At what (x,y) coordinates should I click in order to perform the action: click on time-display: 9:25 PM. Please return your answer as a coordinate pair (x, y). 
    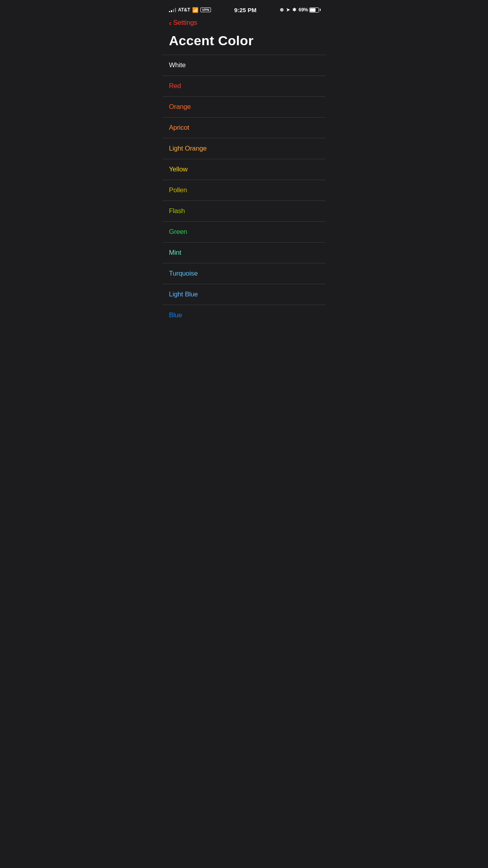
    Looking at the image, I should click on (245, 10).